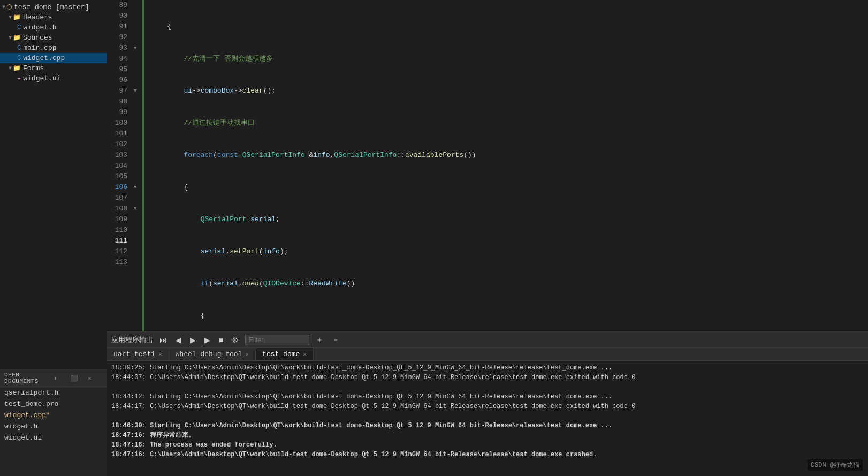 The image size is (868, 476). Describe the element at coordinates (117, 112) in the screenshot. I see `ln-99: 99` at that location.